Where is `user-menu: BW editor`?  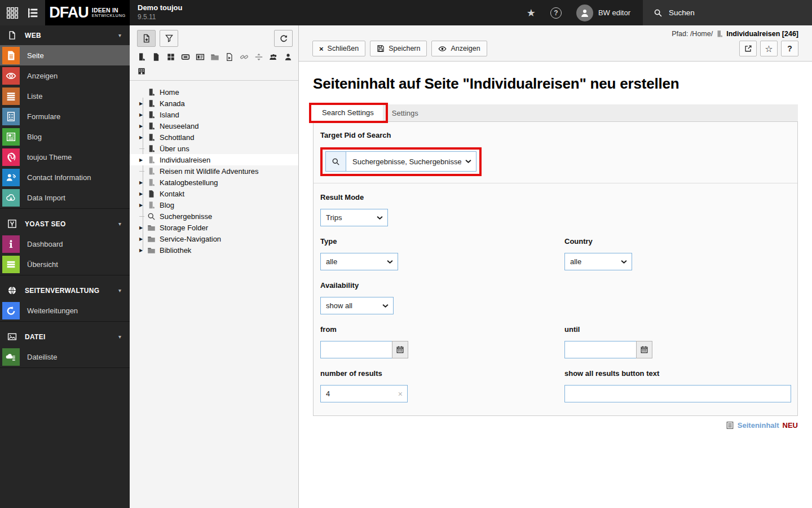
user-menu: BW editor is located at coordinates (603, 13).